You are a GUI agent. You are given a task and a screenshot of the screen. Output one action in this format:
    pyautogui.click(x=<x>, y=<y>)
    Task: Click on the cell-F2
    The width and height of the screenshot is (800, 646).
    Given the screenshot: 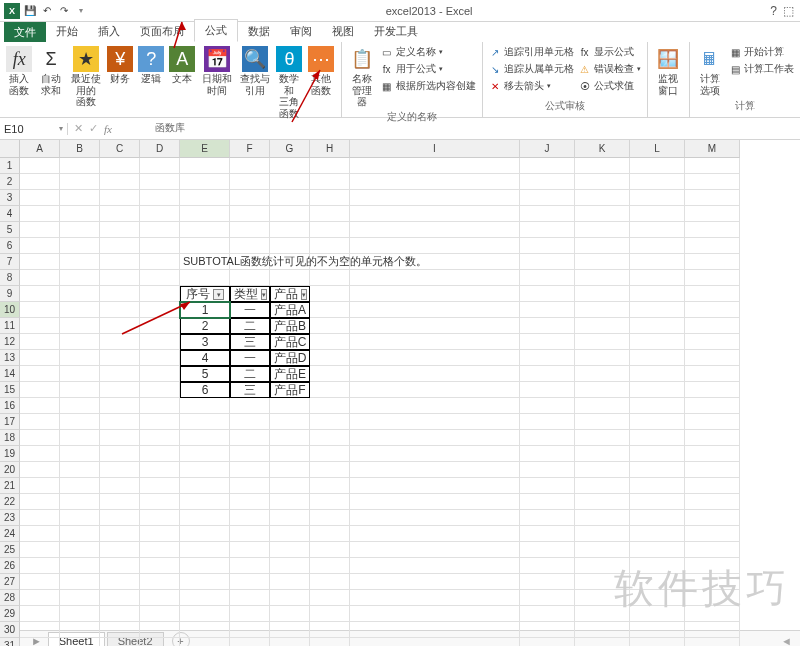 What is the action you would take?
    pyautogui.click(x=250, y=182)
    